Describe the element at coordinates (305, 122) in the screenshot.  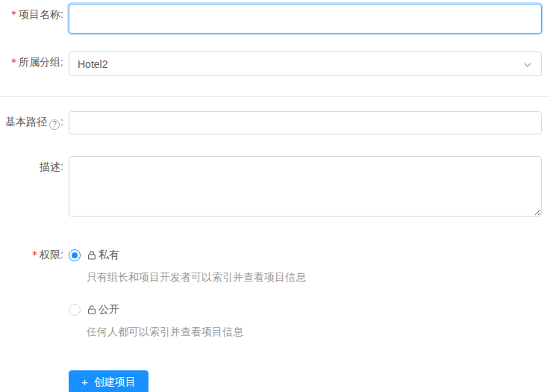
I see `base-path-input` at that location.